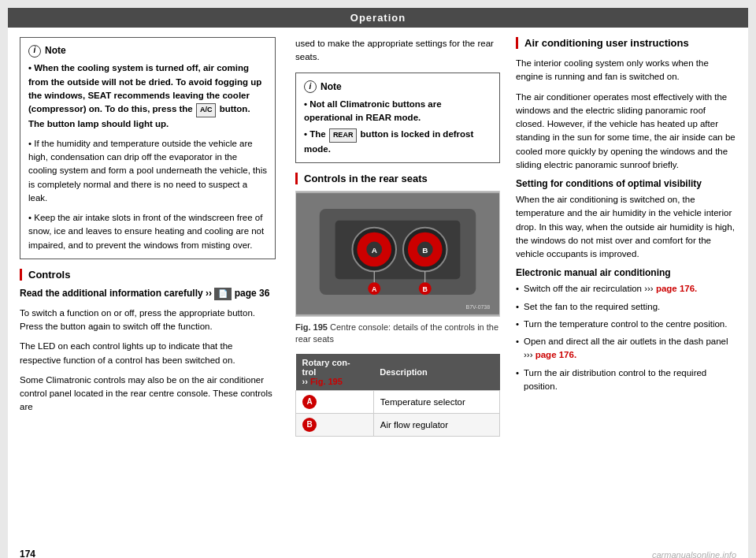  Describe the element at coordinates (626, 71) in the screenshot. I see `air-intro-1: The interior cooling system only works w…` at that location.